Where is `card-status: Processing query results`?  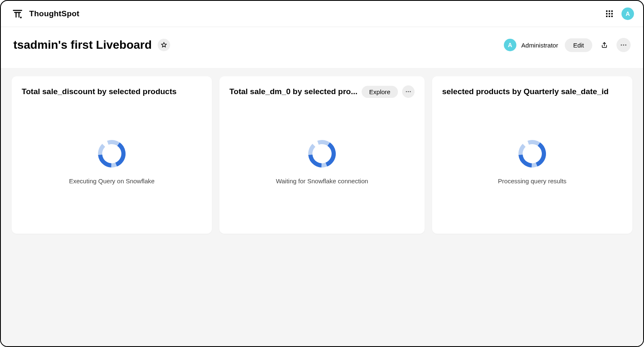 card-status: Processing query results is located at coordinates (532, 181).